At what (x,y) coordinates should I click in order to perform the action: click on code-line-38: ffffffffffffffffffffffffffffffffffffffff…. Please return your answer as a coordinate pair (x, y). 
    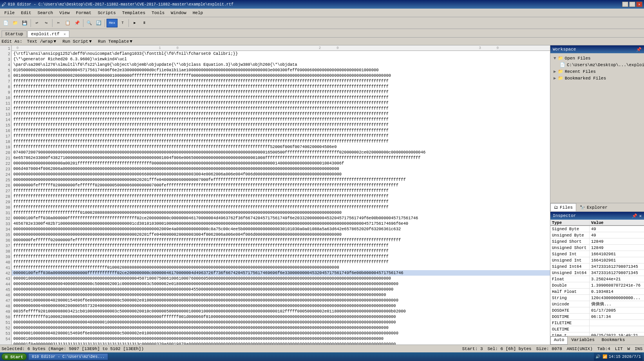
    Looking at the image, I should click on (281, 256).